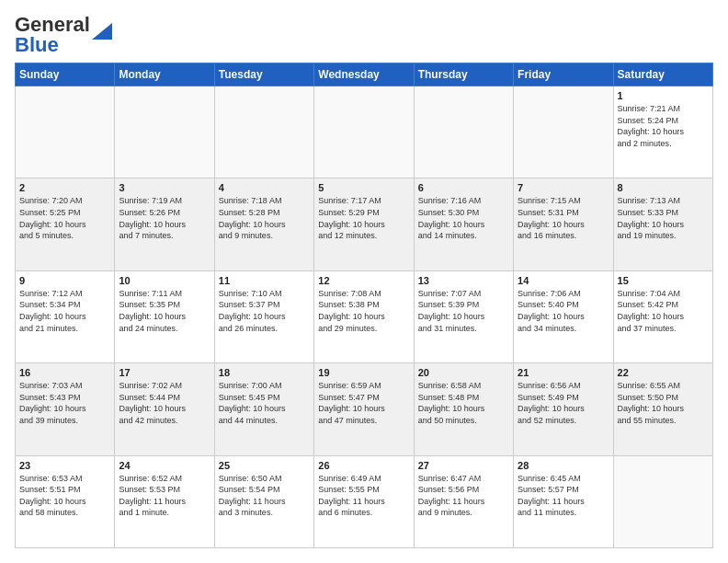  I want to click on day-number: 10, so click(164, 281).